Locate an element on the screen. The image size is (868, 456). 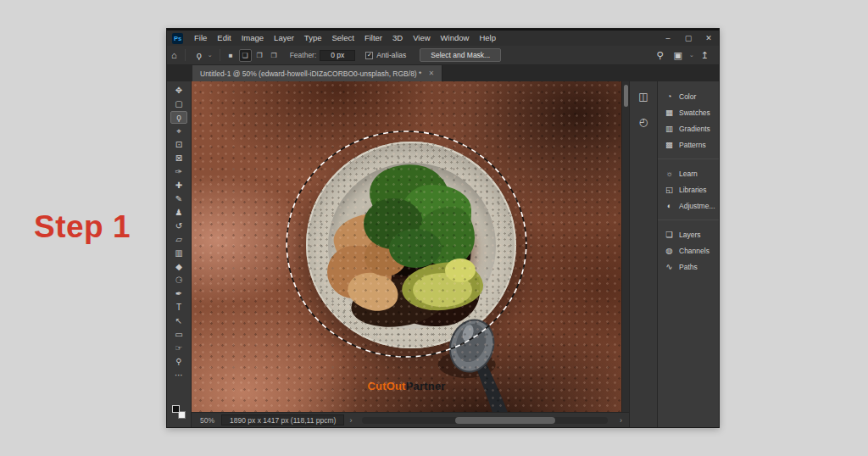
panel-libraries: ◱ Libraries is located at coordinates (688, 190).